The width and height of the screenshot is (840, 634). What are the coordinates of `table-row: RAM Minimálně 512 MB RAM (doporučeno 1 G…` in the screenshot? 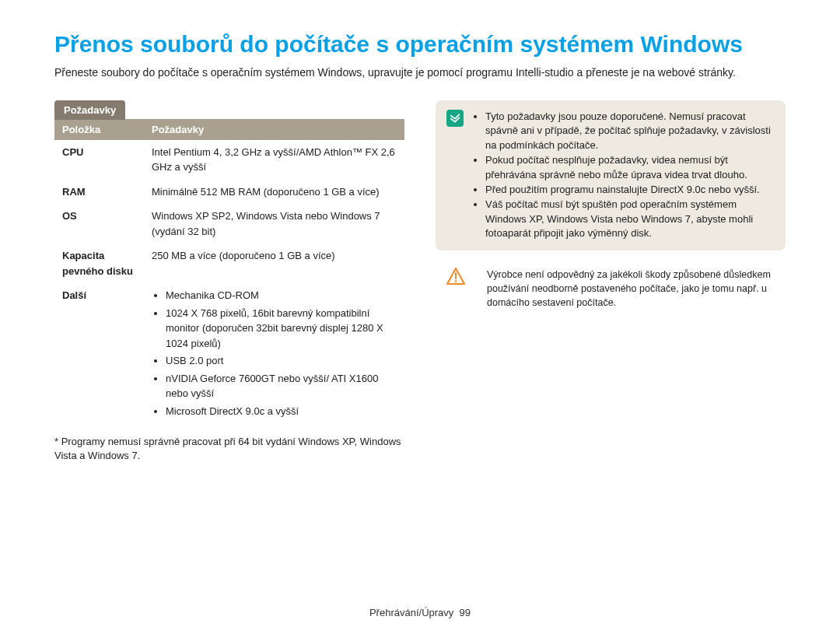 It's located at (229, 192).